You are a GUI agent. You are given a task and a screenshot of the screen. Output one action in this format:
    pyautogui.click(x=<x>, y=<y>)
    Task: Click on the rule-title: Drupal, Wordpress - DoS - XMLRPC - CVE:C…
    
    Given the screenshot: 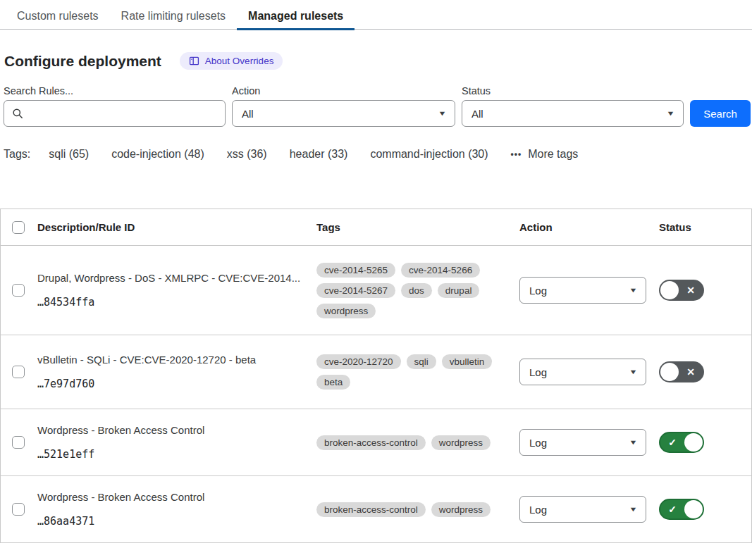 What is the action you would take?
    pyautogui.click(x=172, y=278)
    